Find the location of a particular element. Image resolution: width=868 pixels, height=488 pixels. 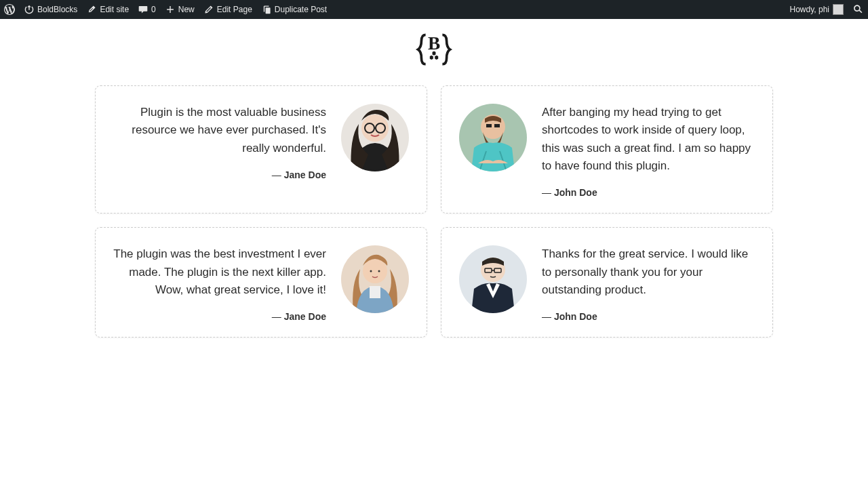

search-icon is located at coordinates (859, 9).